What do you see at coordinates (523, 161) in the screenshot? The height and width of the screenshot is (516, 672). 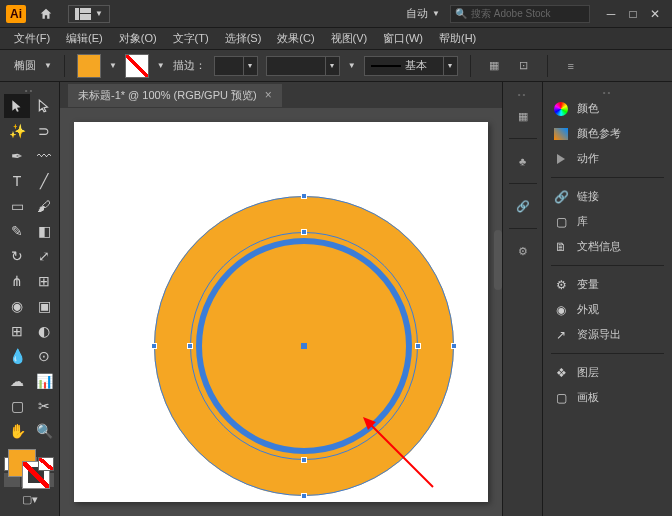 I see `libraries-icon: ♣` at bounding box center [523, 161].